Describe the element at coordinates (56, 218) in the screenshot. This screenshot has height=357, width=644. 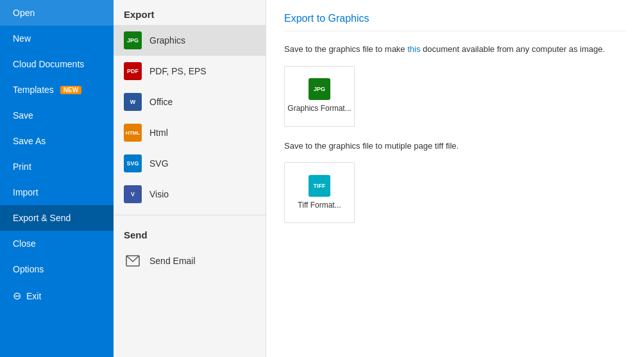
I see `sidebar-item-export-send: Export & Send` at that location.